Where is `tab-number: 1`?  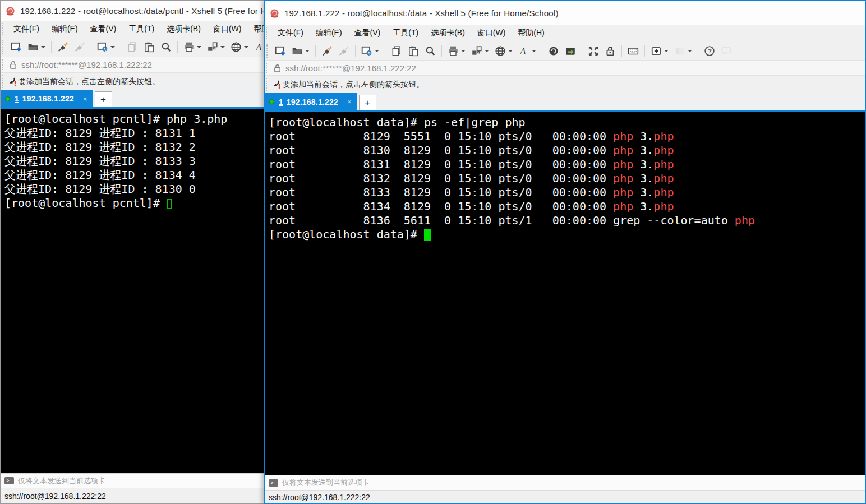 tab-number: 1 is located at coordinates (17, 99).